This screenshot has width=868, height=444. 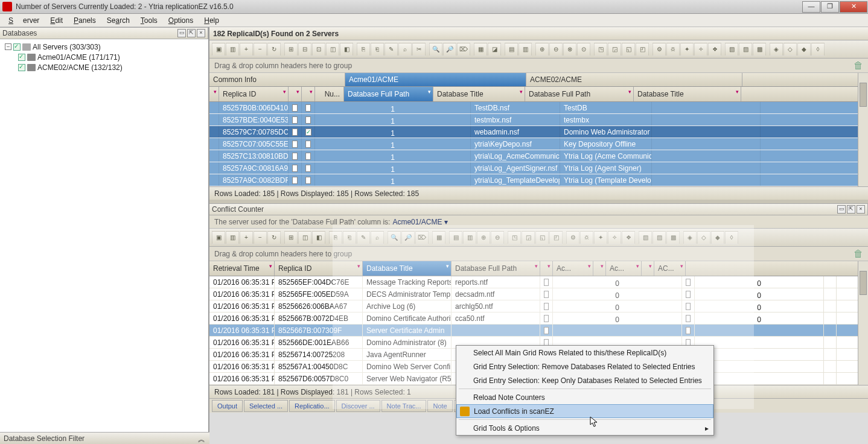 What do you see at coordinates (105, 438) in the screenshot?
I see `database-selection-filter: Database Selection Filter ︽` at bounding box center [105, 438].